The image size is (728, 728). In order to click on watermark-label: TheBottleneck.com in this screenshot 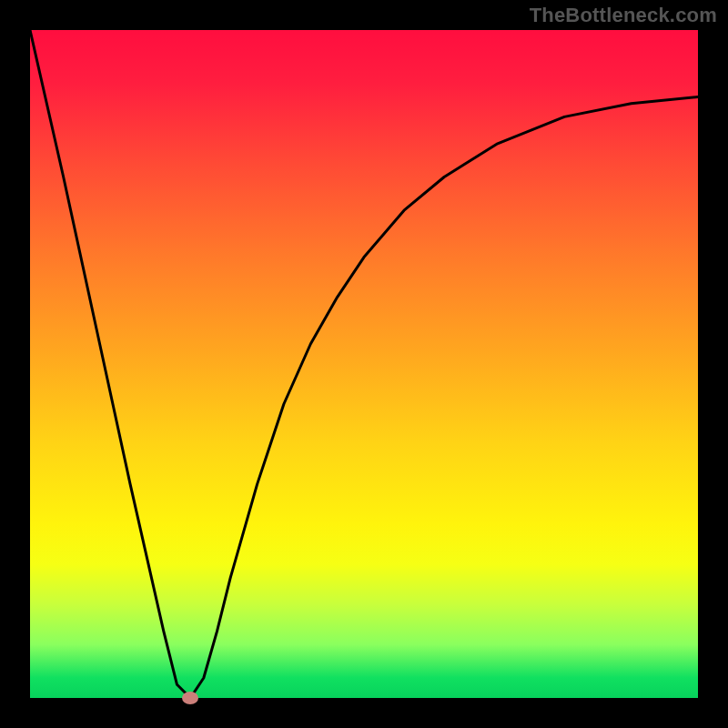, I will do `click(623, 15)`.